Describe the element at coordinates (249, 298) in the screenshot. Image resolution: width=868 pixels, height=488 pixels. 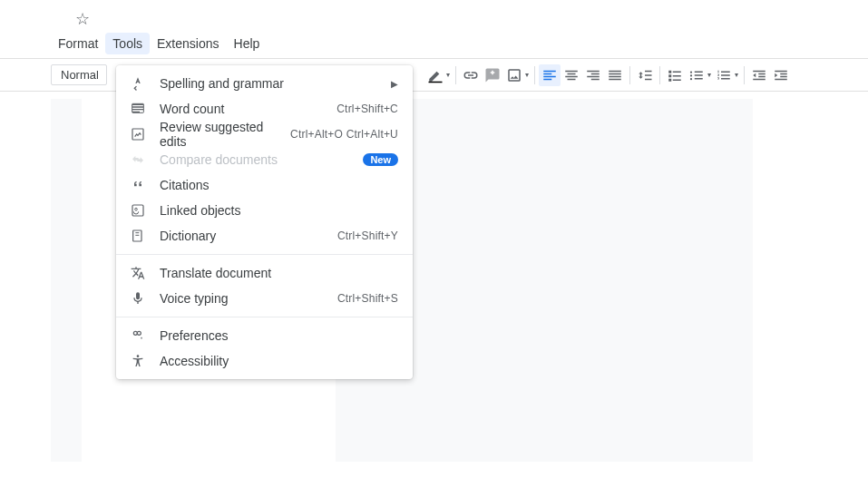
I see `menu-item-label: Voice typing` at that location.